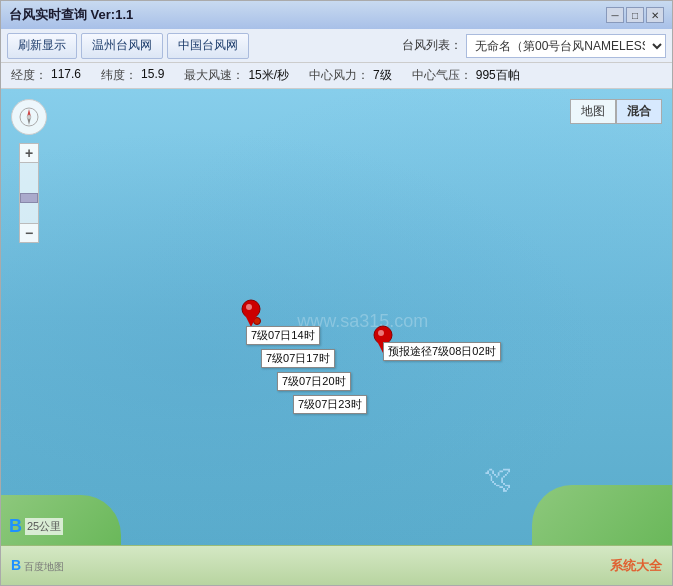 The image size is (673, 586). Describe the element at coordinates (336, 76) in the screenshot. I see `info-bar: 经度： 117.6 纬度： 15.9 最大风速： 15米/秒 中心风力： 7级 …` at that location.